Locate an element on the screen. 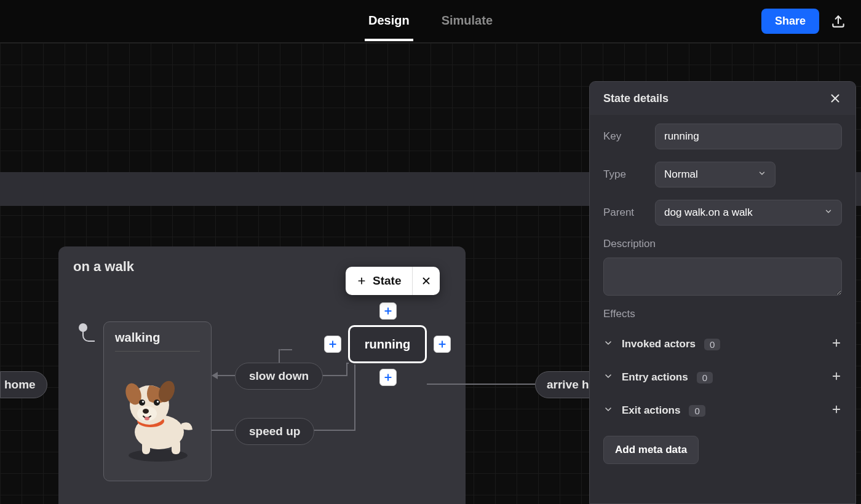  row-invoked-actors: Invoked actors 0 is located at coordinates (723, 344).